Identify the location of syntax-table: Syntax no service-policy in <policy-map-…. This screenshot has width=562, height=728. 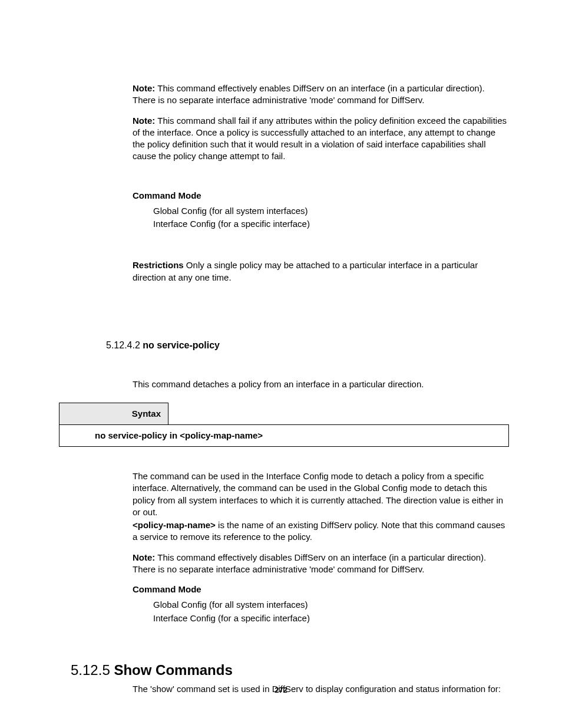
(284, 425).